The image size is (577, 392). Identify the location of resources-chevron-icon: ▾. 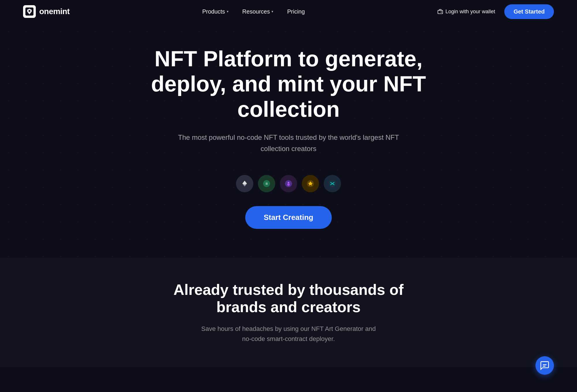
(272, 12).